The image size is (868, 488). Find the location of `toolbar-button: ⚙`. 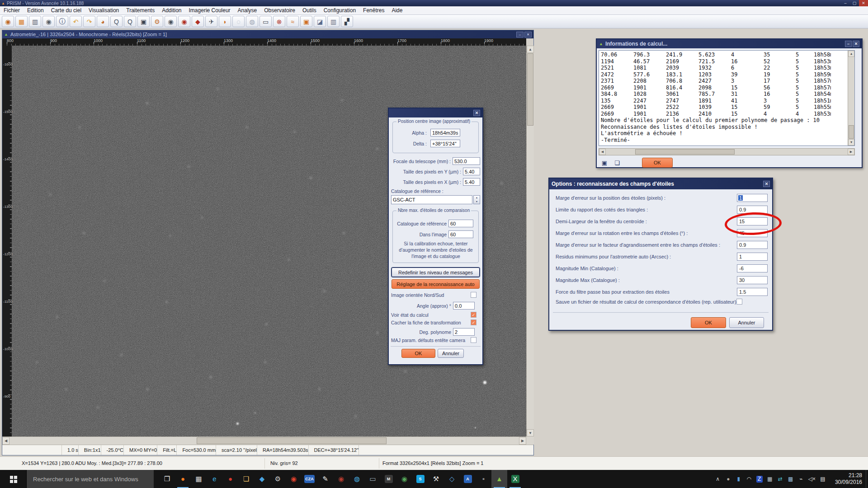

toolbar-button: ⚙ is located at coordinates (157, 22).